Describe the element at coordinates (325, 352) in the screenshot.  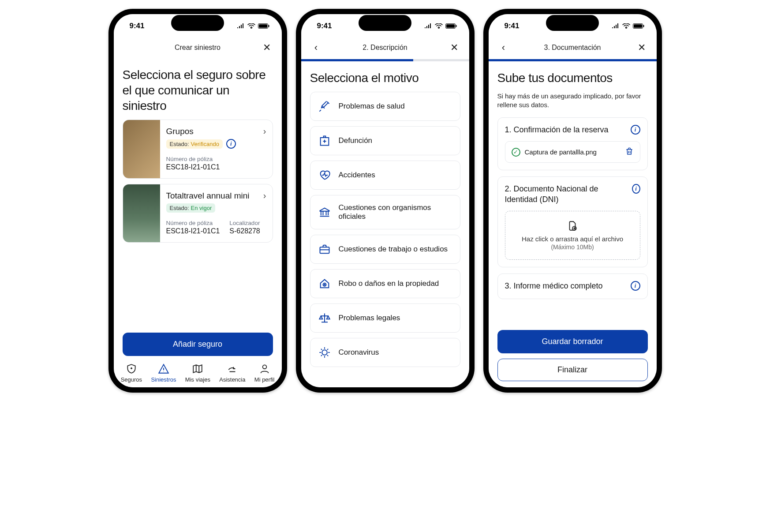
I see `virus-icon` at that location.